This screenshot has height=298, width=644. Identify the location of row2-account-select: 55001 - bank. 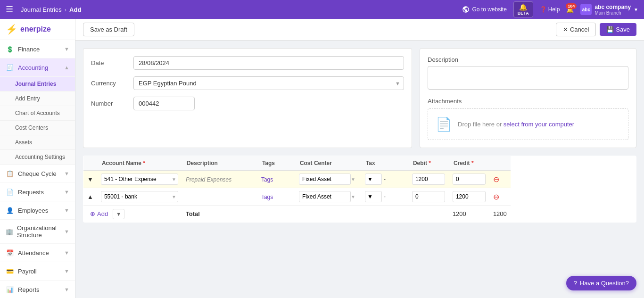
(140, 197).